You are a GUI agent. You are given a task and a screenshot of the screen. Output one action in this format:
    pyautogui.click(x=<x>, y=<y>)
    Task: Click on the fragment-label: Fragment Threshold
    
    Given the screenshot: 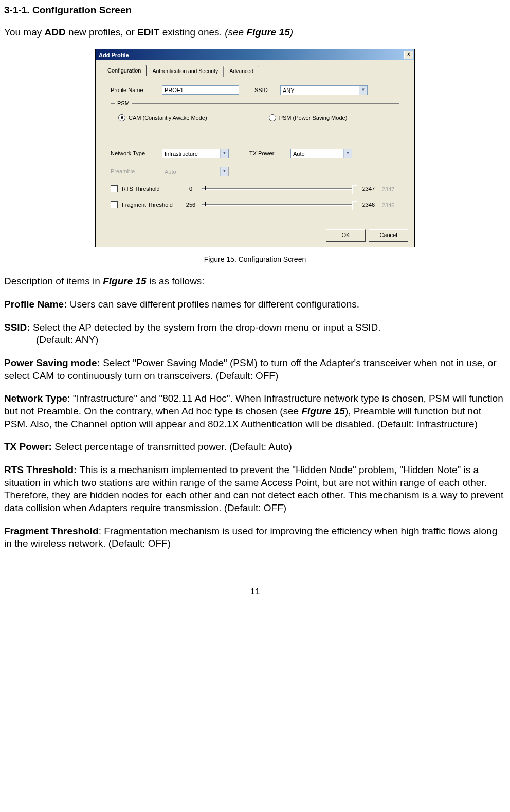 What is the action you would take?
    pyautogui.click(x=147, y=205)
    